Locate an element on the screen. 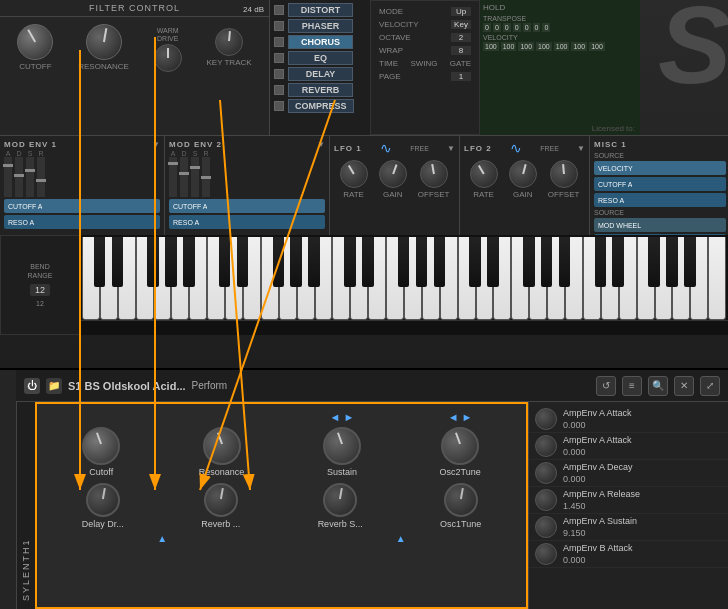 The height and width of the screenshot is (609, 728). adsr-s2-slider is located at coordinates (195, 177).